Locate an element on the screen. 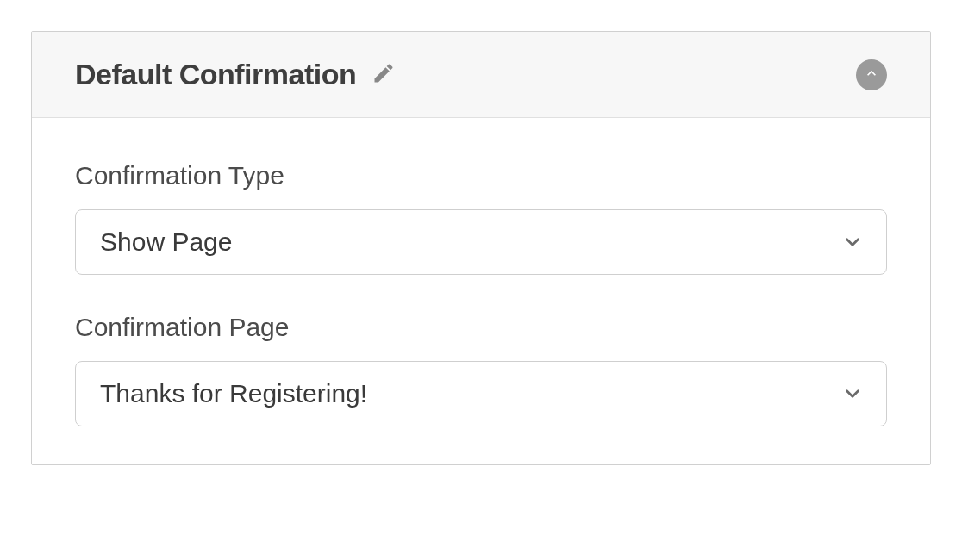 This screenshot has width=962, height=560. confirmation-type-select: Show Page is located at coordinates (481, 242).